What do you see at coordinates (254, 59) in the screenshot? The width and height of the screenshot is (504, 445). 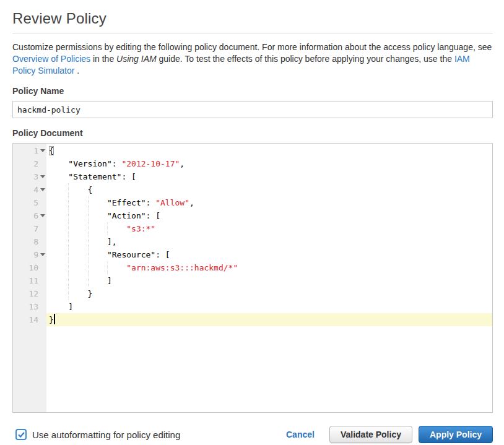 I see `intro-paragraph: Customize permissions by editing the fol…` at bounding box center [254, 59].